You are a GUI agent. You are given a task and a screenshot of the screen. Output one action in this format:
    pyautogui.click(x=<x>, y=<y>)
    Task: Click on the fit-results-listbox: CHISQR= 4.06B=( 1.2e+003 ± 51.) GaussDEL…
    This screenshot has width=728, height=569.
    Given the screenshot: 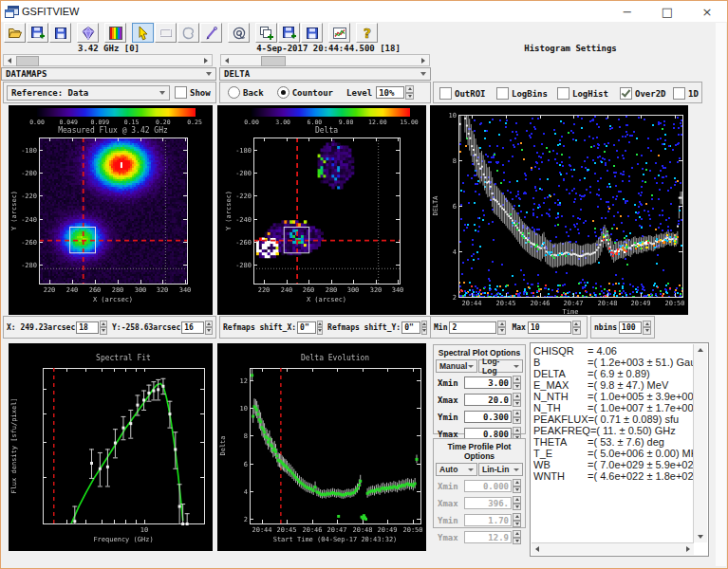 What is the action you would take?
    pyautogui.click(x=619, y=450)
    